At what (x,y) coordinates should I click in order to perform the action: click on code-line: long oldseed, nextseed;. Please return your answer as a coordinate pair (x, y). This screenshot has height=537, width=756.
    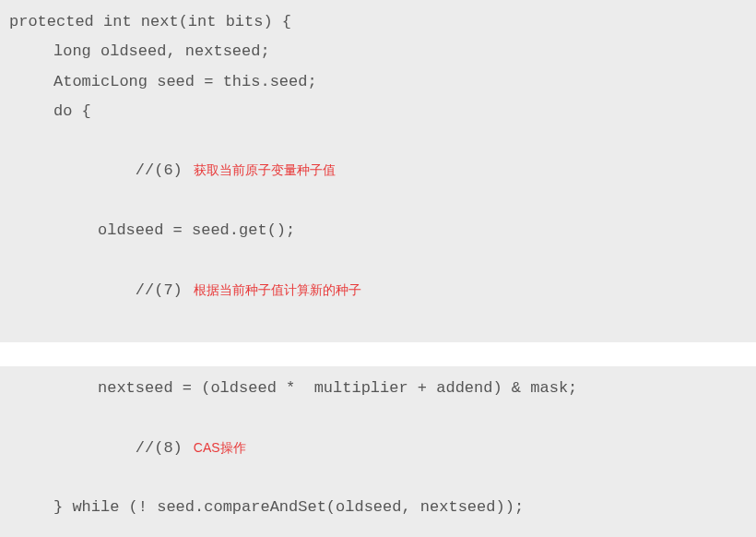
    Looking at the image, I should click on (378, 52).